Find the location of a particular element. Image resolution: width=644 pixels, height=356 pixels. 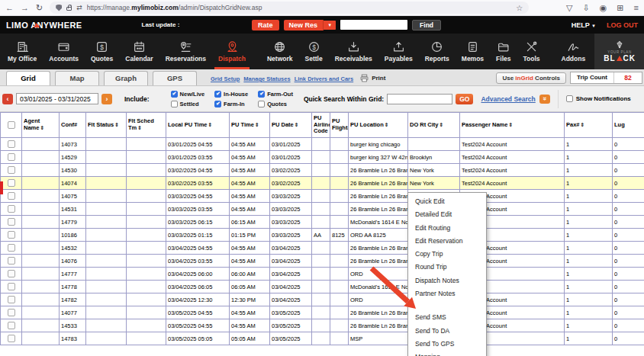

grid-row-14531: 1453103/03/2025 03:5504:55 AM03/03/20252… is located at coordinates (322, 209).